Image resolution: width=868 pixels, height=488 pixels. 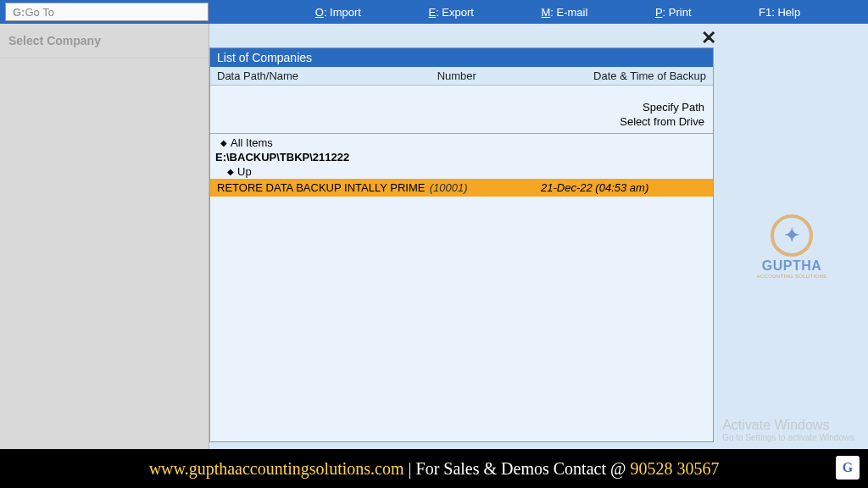 What do you see at coordinates (793, 236) in the screenshot?
I see `right-panel: ✦ GUPTHA ACCOUNTING SOLUTIONS Activate W…` at bounding box center [793, 236].